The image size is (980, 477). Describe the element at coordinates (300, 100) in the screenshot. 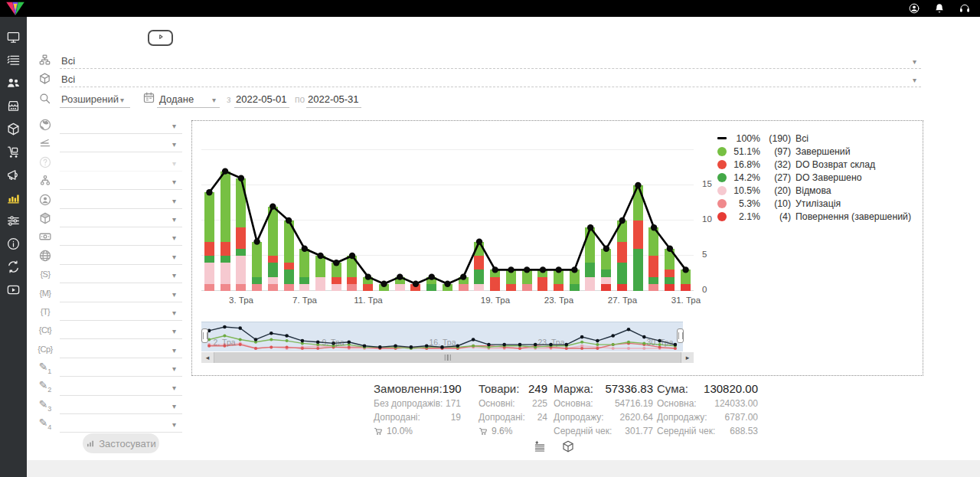

I see `date-to-label: по` at that location.